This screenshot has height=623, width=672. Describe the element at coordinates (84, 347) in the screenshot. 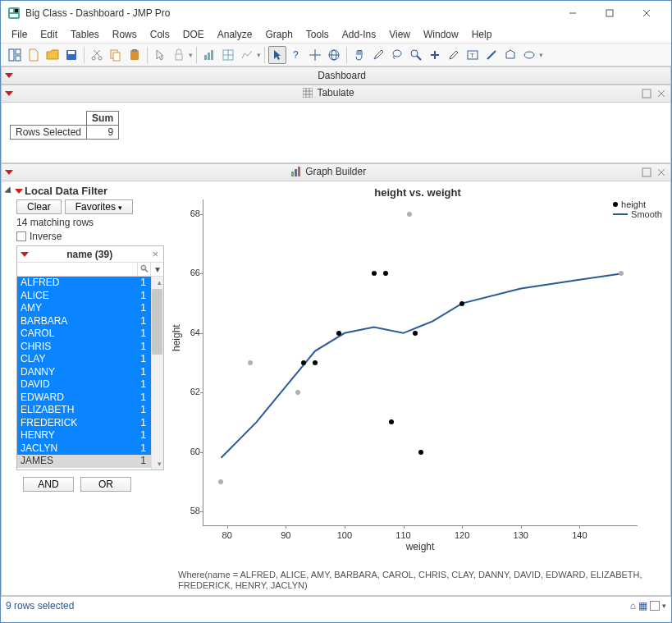

I see `list-item: CHRIS1` at that location.